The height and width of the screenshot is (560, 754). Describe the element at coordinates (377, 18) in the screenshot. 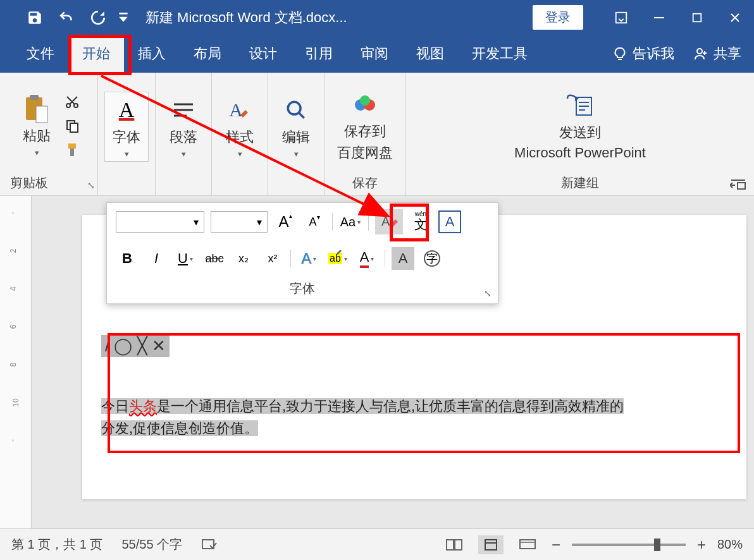

I see `title-bar: 新建 Microsoft Word 文档.docx... 登录` at that location.